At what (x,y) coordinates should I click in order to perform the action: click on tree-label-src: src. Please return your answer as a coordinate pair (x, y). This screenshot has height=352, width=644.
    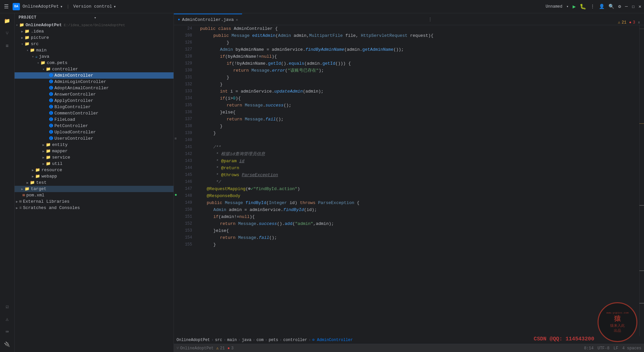
    Looking at the image, I should click on (35, 44).